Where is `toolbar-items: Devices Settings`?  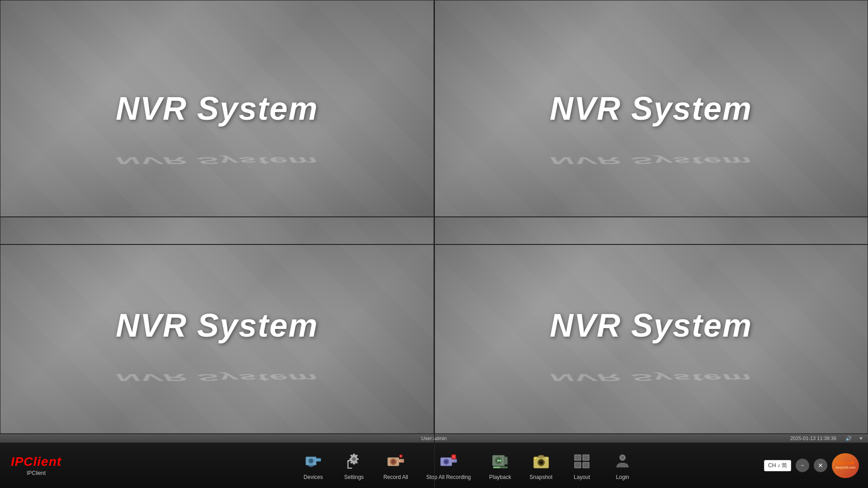
toolbar-items: Devices Settings is located at coordinates (468, 465).